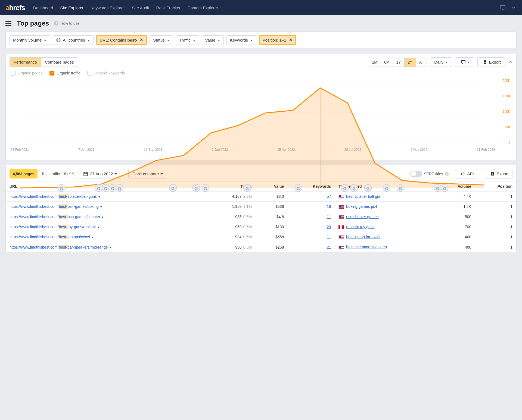 This screenshot has width=522, height=420. What do you see at coordinates (278, 40) in the screenshot?
I see `filter-position: Position: 1–1✕` at bounding box center [278, 40].